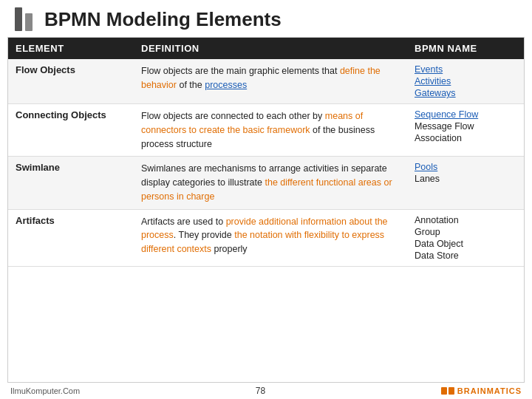 The height and width of the screenshot is (399, 532). Describe the element at coordinates (470, 244) in the screenshot. I see `bpmn-name-item: Data Object` at that location.